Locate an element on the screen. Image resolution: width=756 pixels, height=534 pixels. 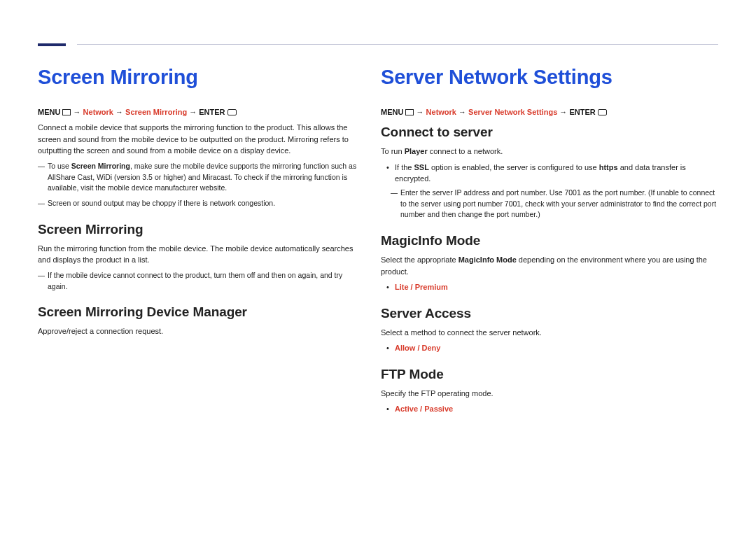
left-para-2: Run the mirroring function from the mobi… is located at coordinates (198, 255).